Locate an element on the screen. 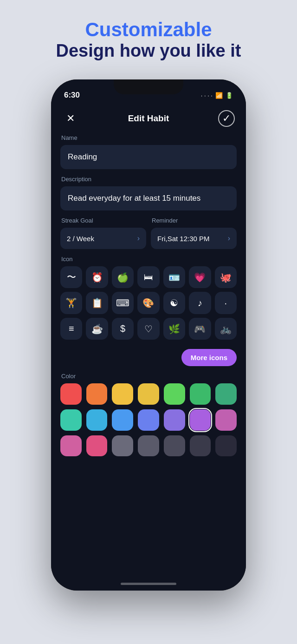 This screenshot has width=297, height=644. headline-line1: Customizable is located at coordinates (148, 30).